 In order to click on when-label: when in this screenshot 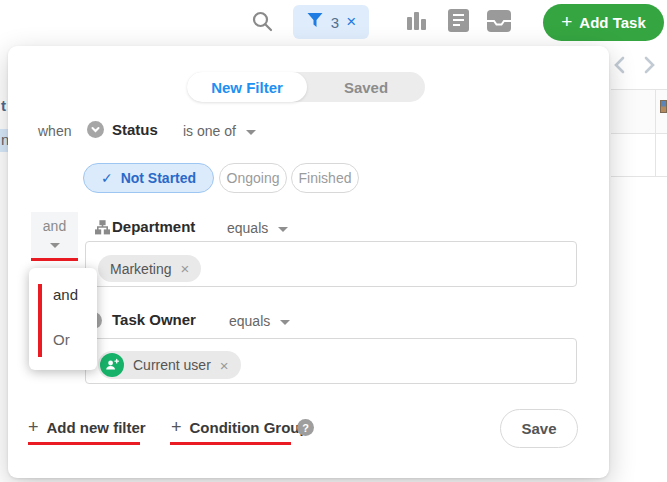, I will do `click(54, 131)`.